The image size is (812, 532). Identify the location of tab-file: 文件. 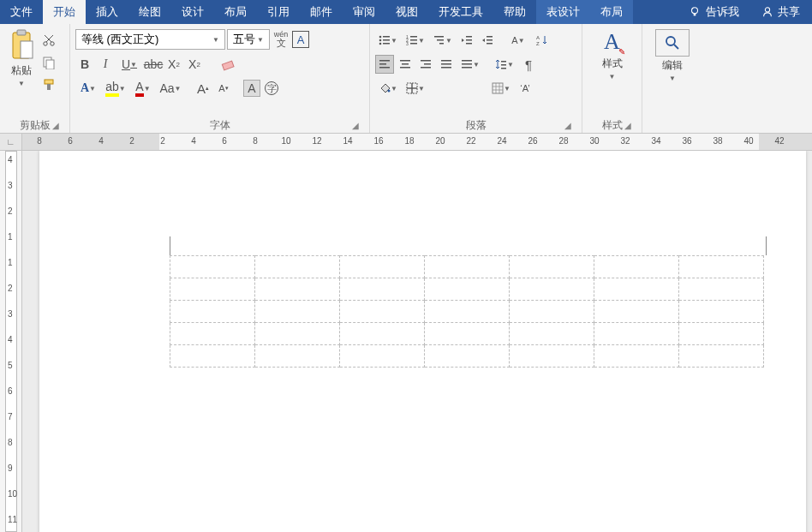
(21, 12).